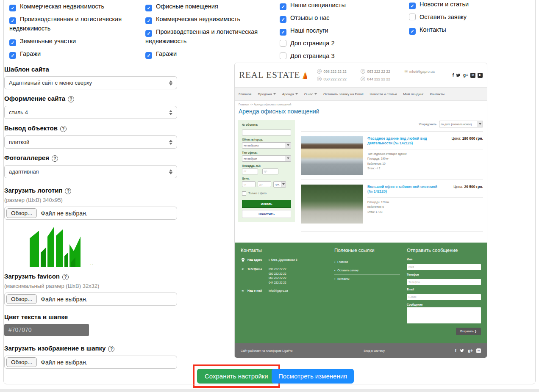 The image size is (539, 392). I want to click on style-select: стиль 4, so click(91, 113).